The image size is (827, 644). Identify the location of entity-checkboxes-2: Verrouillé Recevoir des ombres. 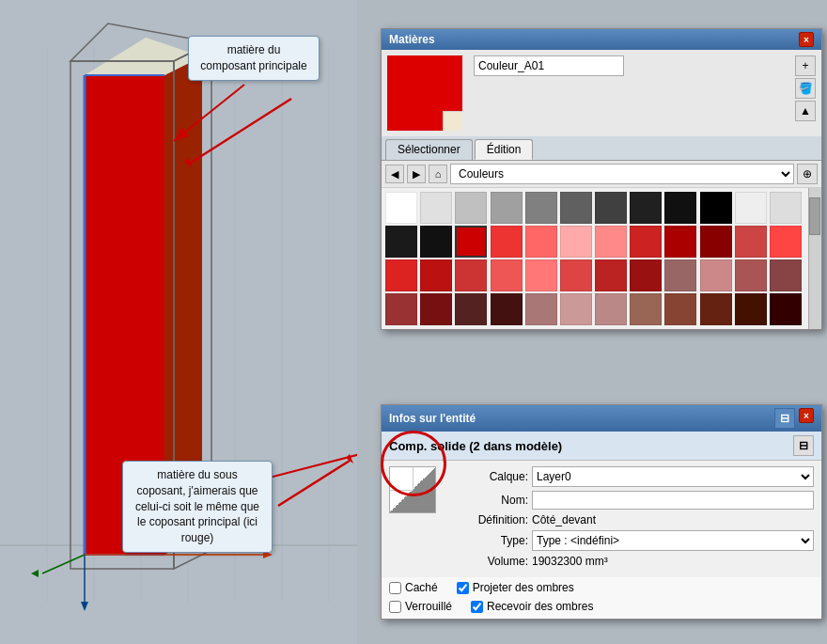
(601, 609).